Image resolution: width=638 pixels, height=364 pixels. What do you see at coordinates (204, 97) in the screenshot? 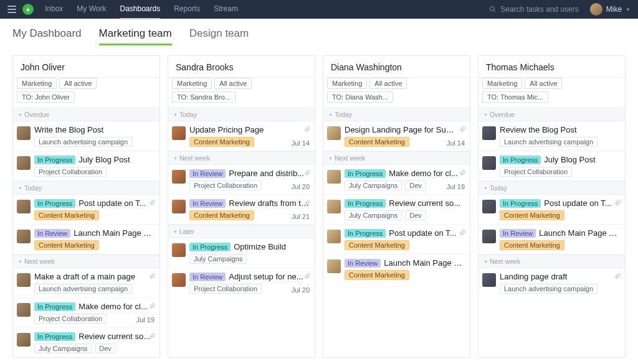
I see `filter-chip: TO: Sandra Bro...` at bounding box center [204, 97].